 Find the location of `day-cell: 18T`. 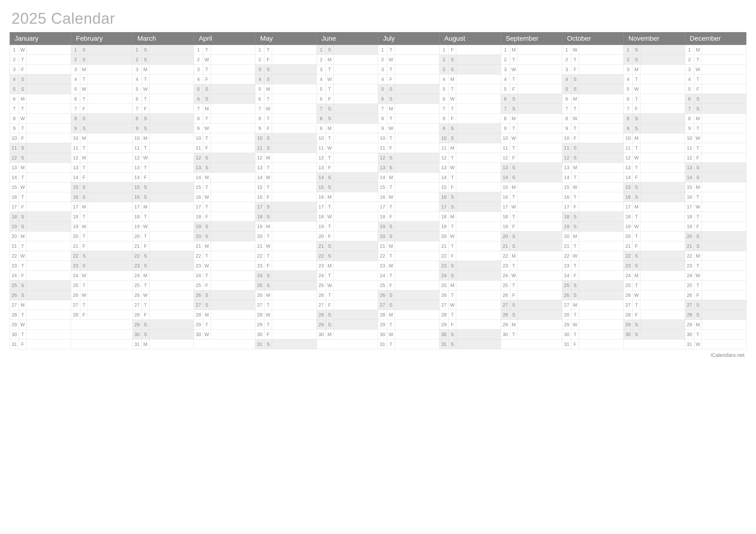

day-cell: 18T is located at coordinates (654, 217).